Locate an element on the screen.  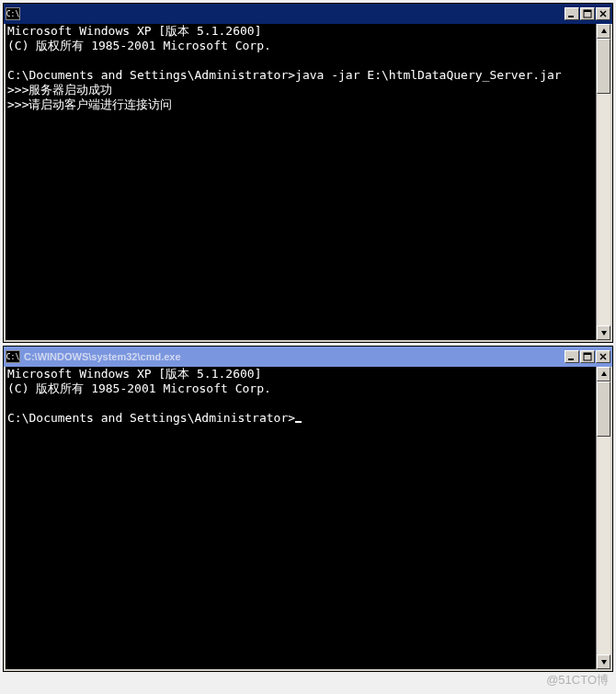
titlebar-2: C:\ C:\WINDOWS\system32\cmd.exe is located at coordinates (308, 357).